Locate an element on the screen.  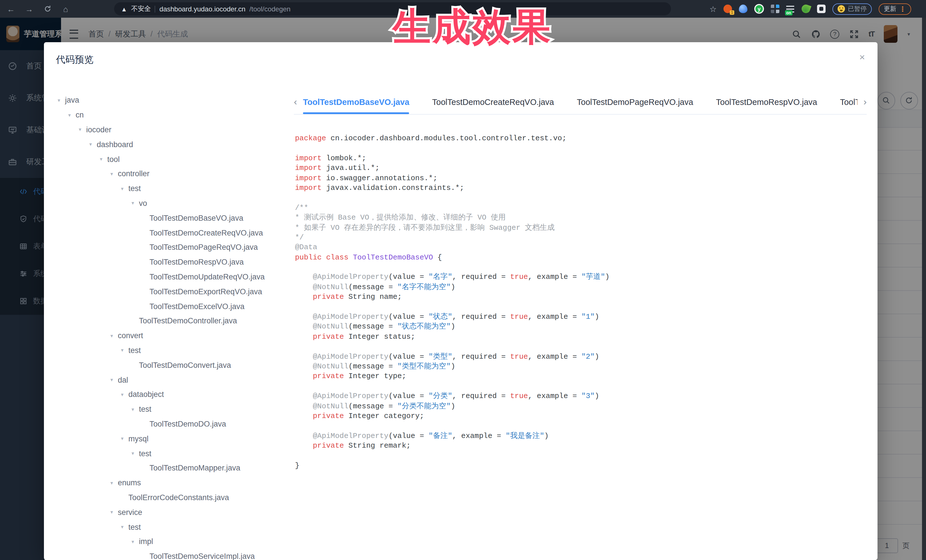
file-tab-ToolTestDemoPageReqVO.java: ToolTestDemoPageReqVO.java is located at coordinates (635, 102).